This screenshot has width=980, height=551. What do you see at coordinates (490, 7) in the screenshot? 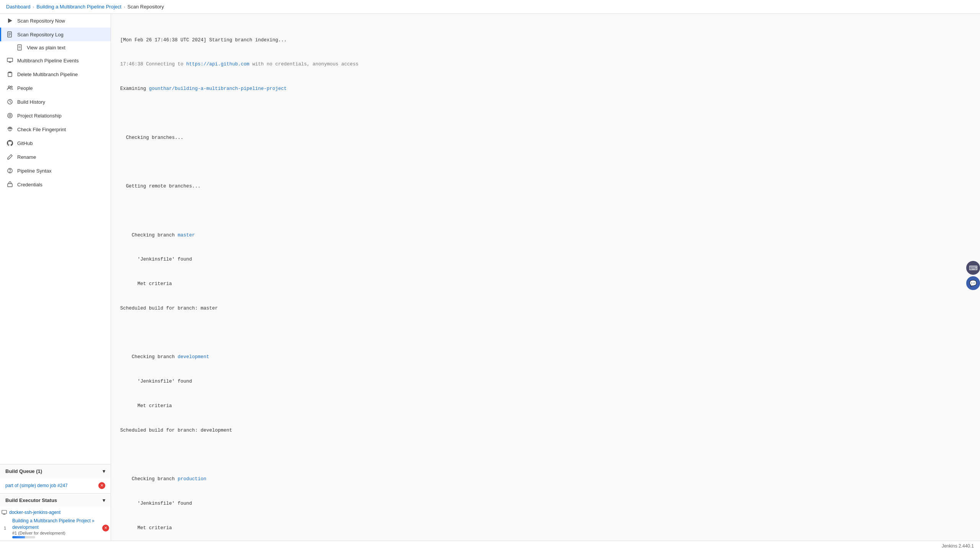
I see `breadcrumb: Dashboard › Building a Multibranch Pipel…` at bounding box center [490, 7].